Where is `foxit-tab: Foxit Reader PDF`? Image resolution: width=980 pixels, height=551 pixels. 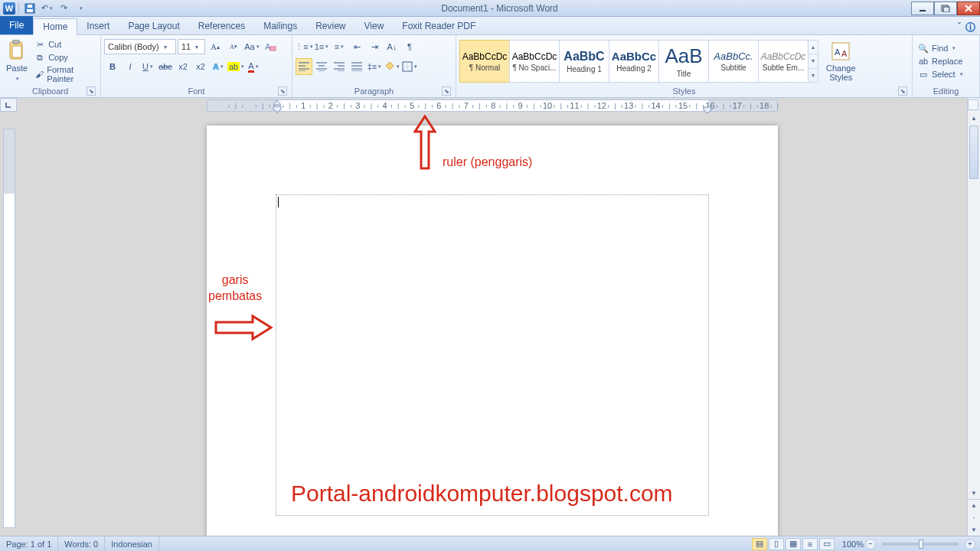
foxit-tab: Foxit Reader PDF is located at coordinates (439, 26).